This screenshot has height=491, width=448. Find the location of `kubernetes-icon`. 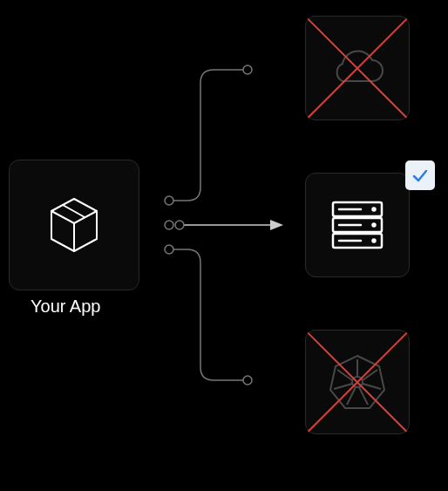

kubernetes-icon is located at coordinates (357, 382).